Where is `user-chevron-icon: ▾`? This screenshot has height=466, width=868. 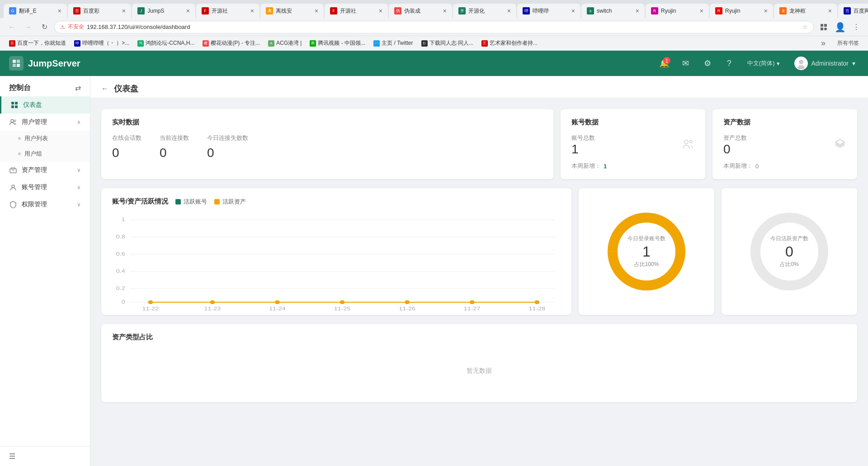
user-chevron-icon: ▾ is located at coordinates (854, 63).